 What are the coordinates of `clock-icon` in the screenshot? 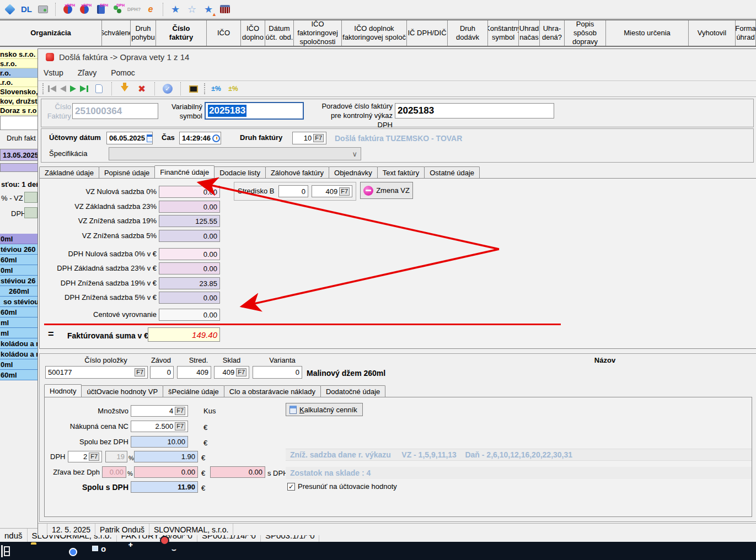 It's located at (216, 138).